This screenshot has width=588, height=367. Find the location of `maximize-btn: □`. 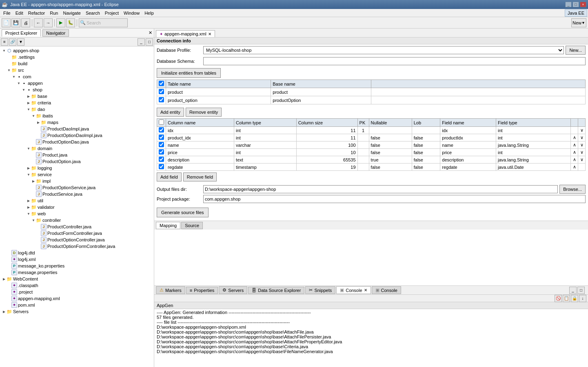

maximize-btn: □ is located at coordinates (576, 4).